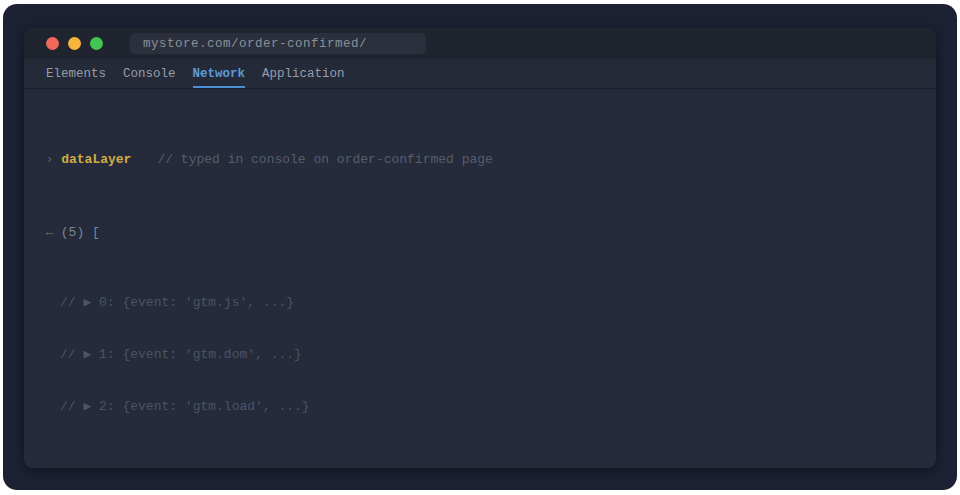 The image size is (960, 495). I want to click on console-command: dataLayer, so click(96, 160).